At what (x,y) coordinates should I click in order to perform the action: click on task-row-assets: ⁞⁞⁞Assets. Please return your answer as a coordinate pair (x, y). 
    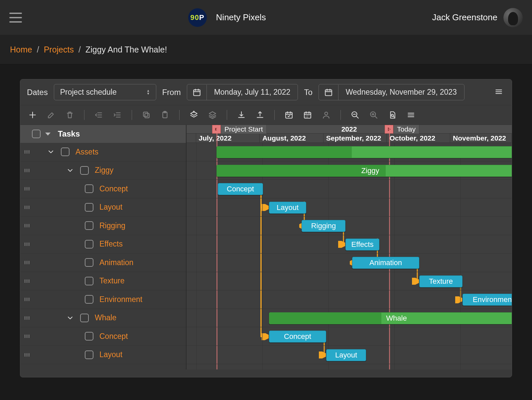
    Looking at the image, I should click on (103, 152).